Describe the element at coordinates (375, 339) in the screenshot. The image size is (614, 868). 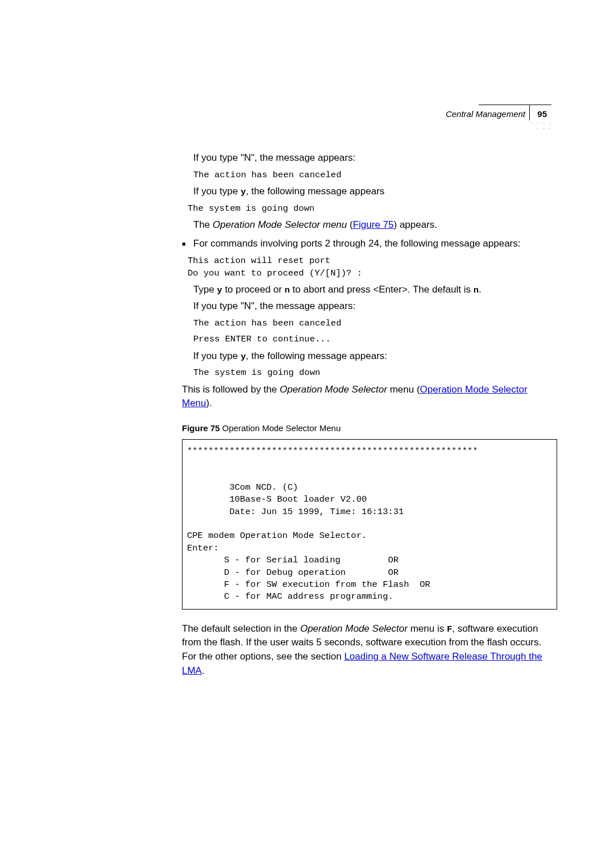
I see `code-press-enter: Press ENTER to continue...` at that location.